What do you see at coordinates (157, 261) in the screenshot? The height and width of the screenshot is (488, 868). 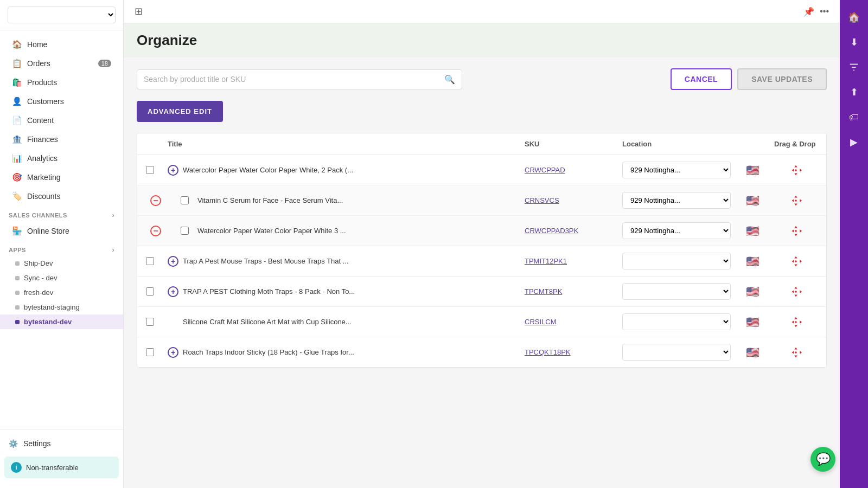 I see `row-checkbox-col` at bounding box center [157, 261].